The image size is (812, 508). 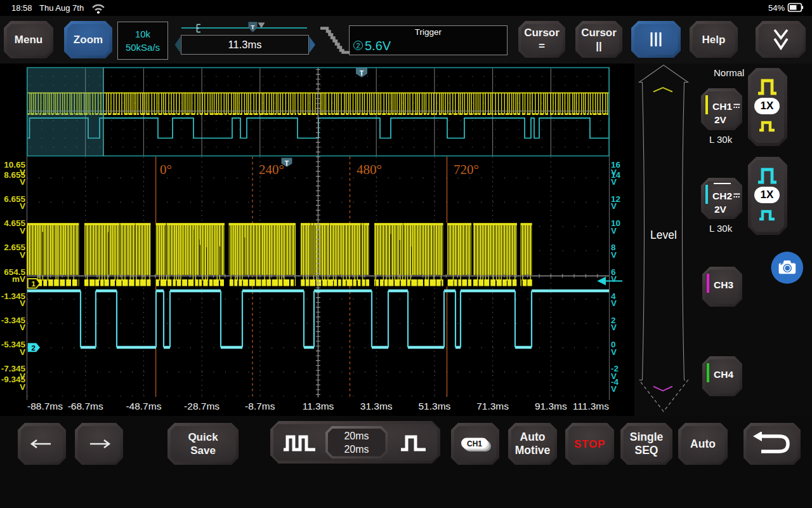 What do you see at coordinates (45, 406) in the screenshot?
I see `svg-text: -88.7ms` at bounding box center [45, 406].